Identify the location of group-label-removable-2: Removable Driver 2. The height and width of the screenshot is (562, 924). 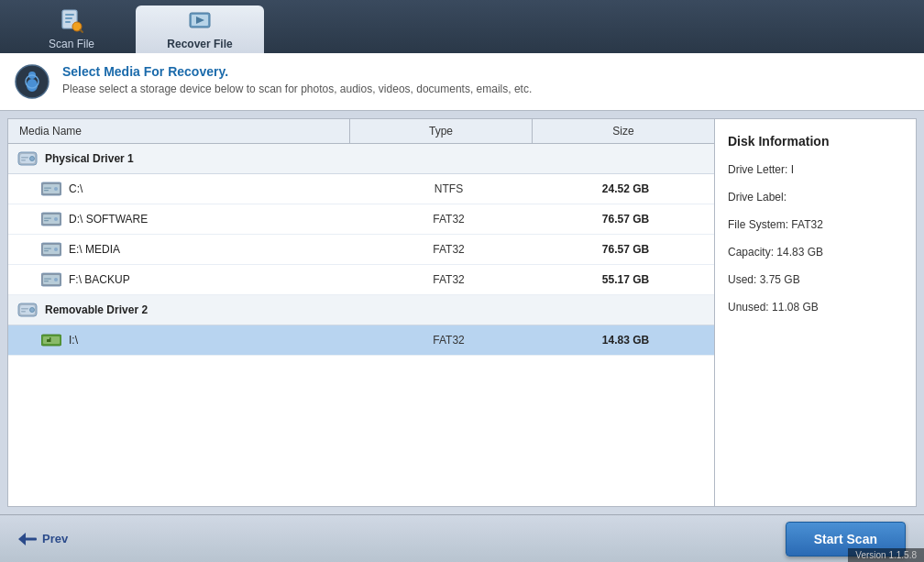
(96, 310).